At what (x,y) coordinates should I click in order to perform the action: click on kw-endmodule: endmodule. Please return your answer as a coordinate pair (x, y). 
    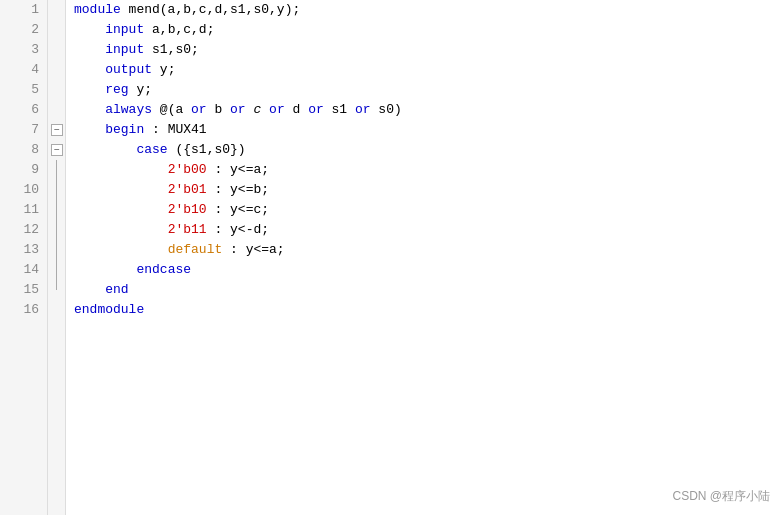
    Looking at the image, I should click on (109, 310).